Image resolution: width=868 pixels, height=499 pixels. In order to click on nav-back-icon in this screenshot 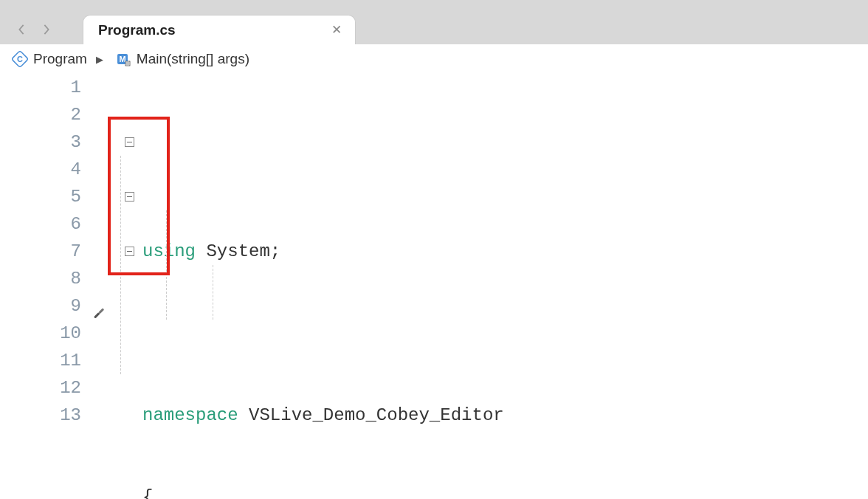, I will do `click(21, 31)`.